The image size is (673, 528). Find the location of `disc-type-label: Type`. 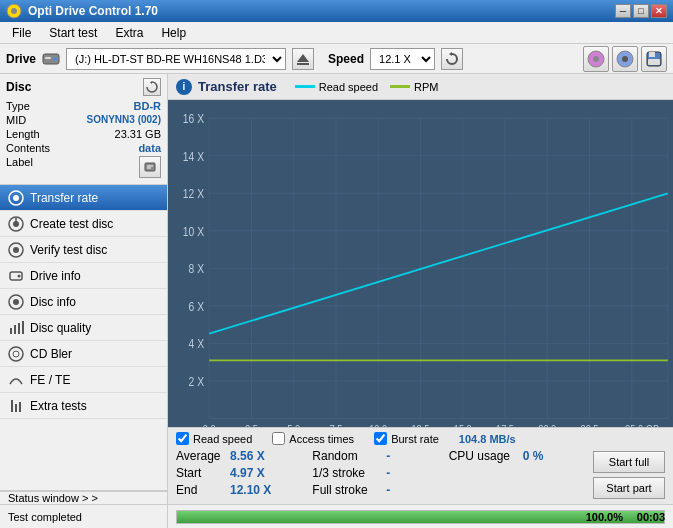

disc-type-label: Type is located at coordinates (18, 106).